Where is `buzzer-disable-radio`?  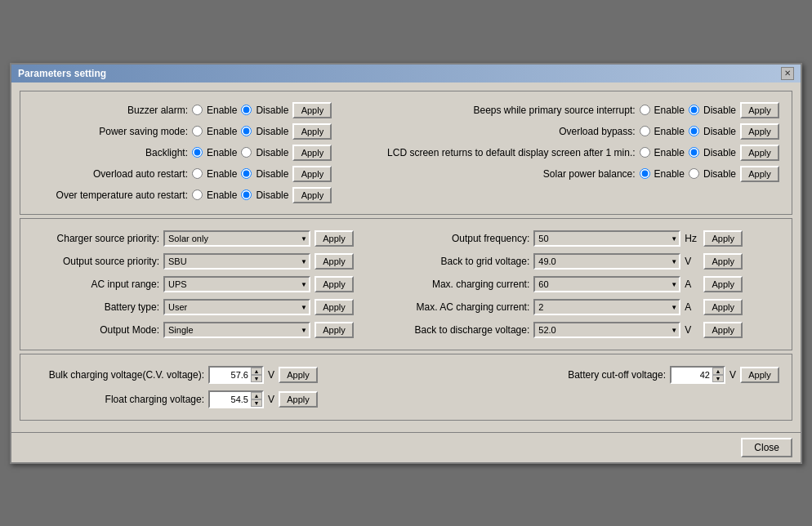 buzzer-disable-radio is located at coordinates (247, 109).